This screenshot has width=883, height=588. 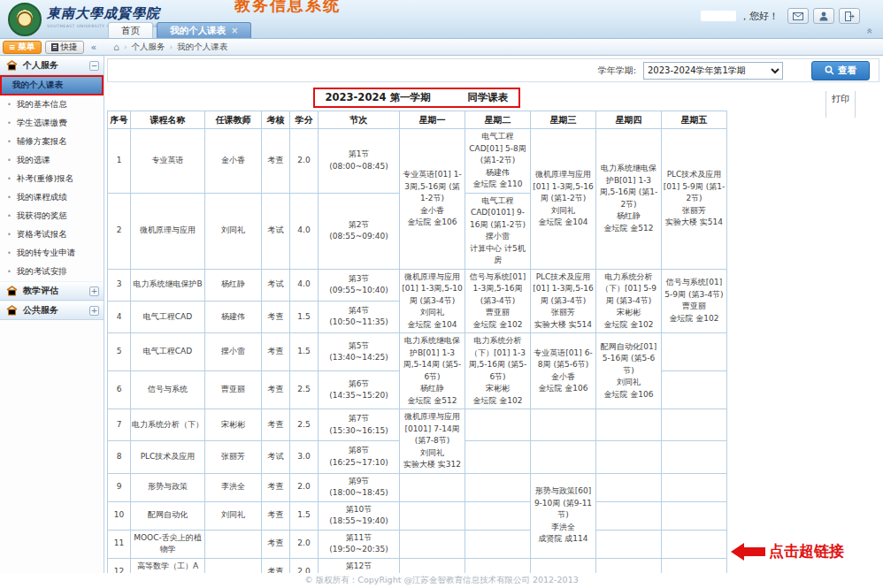 What do you see at coordinates (51, 235) in the screenshot?
I see `sidebar-item: •资格考试报名` at bounding box center [51, 235].